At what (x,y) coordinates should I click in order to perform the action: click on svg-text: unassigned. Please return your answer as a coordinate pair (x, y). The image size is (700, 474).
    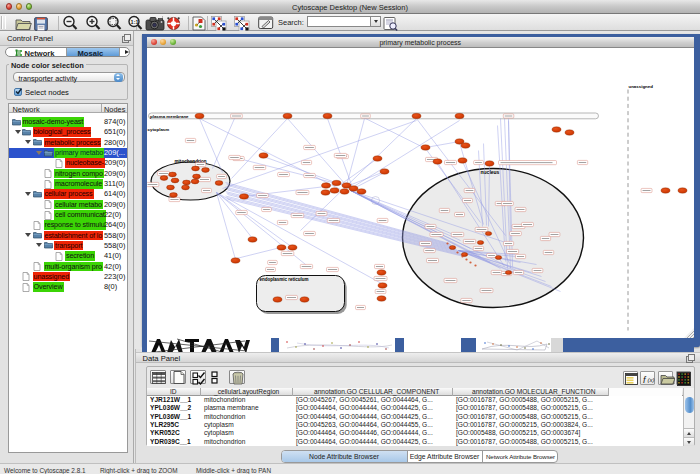
    Looking at the image, I should click on (640, 86).